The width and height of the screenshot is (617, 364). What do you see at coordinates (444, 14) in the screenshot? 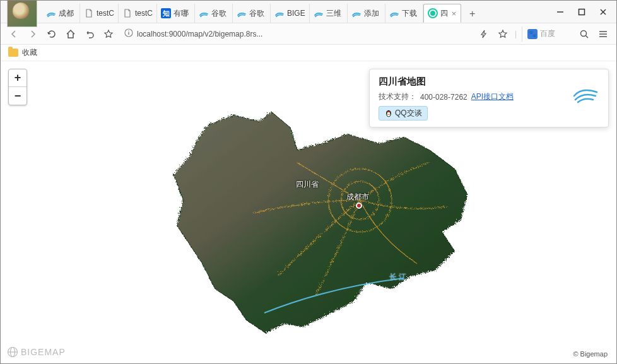
I see `tab-label: 四` at bounding box center [444, 14].